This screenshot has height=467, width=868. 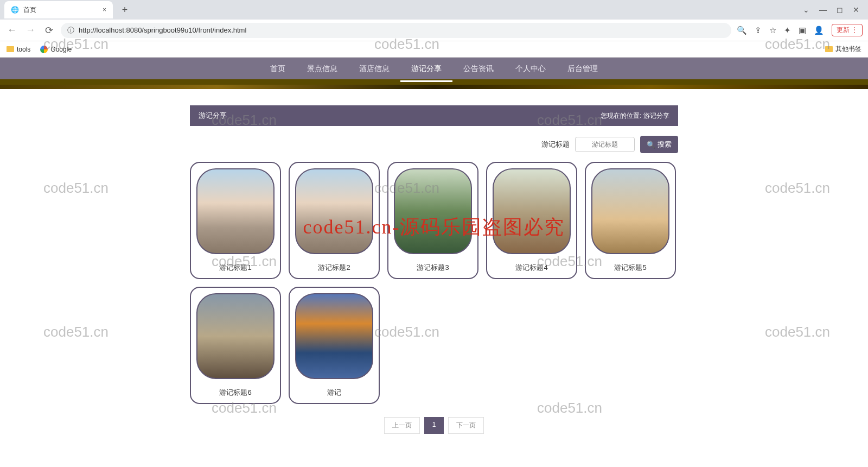 What do you see at coordinates (630, 220) in the screenshot?
I see `travel-card: 游记标题5` at bounding box center [630, 220].